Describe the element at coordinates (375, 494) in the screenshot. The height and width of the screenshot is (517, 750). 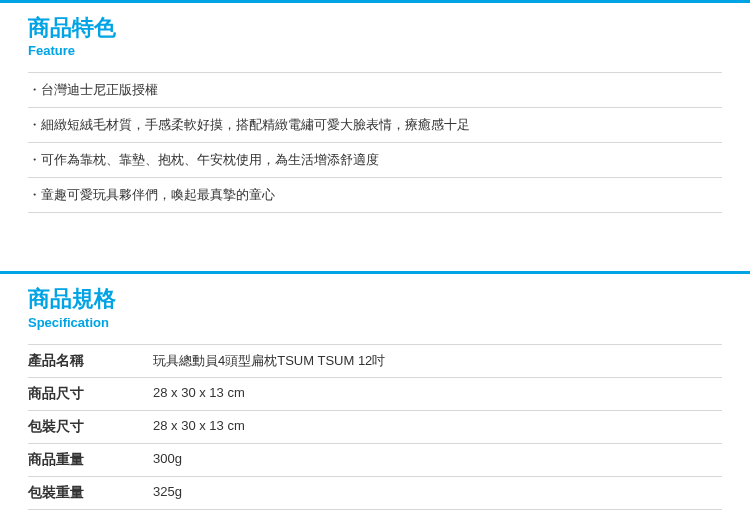
I see `spec-row: 包裝重量 325g` at that location.